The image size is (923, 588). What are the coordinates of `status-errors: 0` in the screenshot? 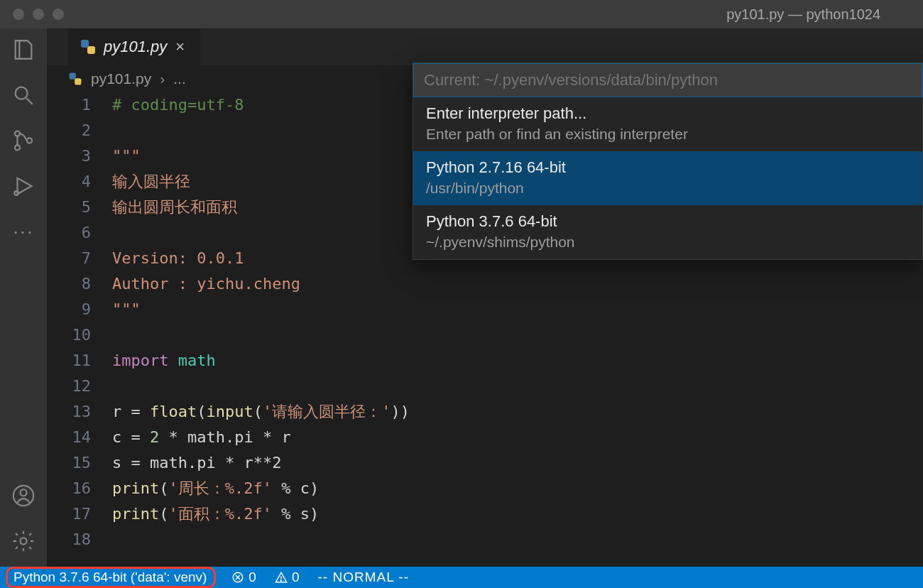 It's located at (244, 577).